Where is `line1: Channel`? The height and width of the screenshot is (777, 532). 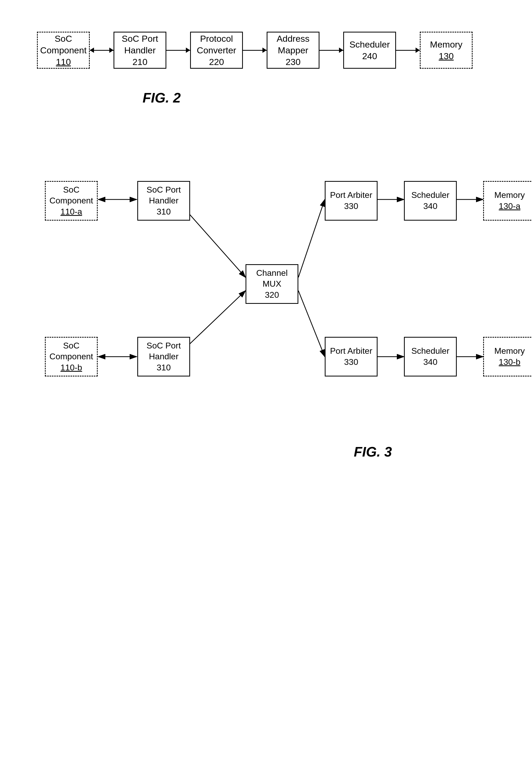
line1: Channel is located at coordinates (272, 273).